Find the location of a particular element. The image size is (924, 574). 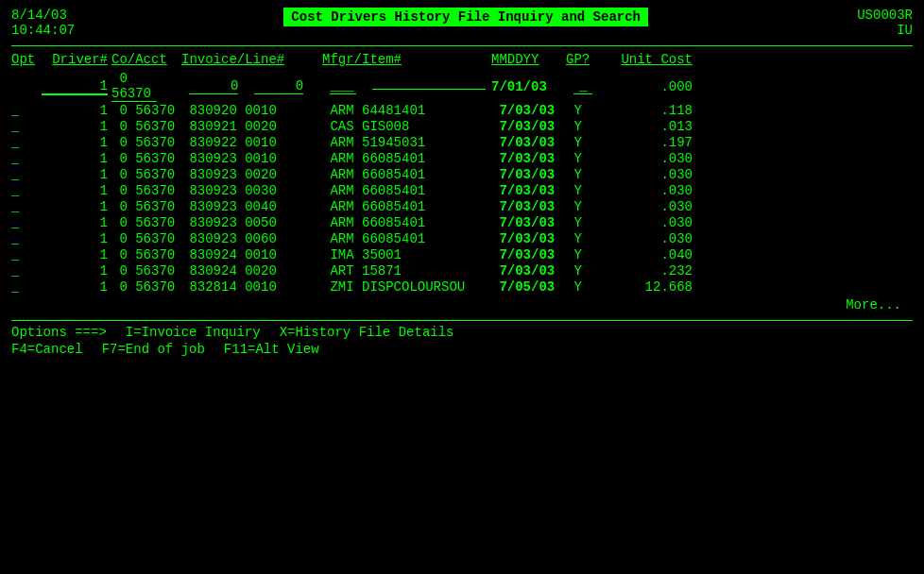

row-driver-7: 1 is located at coordinates (75, 207).